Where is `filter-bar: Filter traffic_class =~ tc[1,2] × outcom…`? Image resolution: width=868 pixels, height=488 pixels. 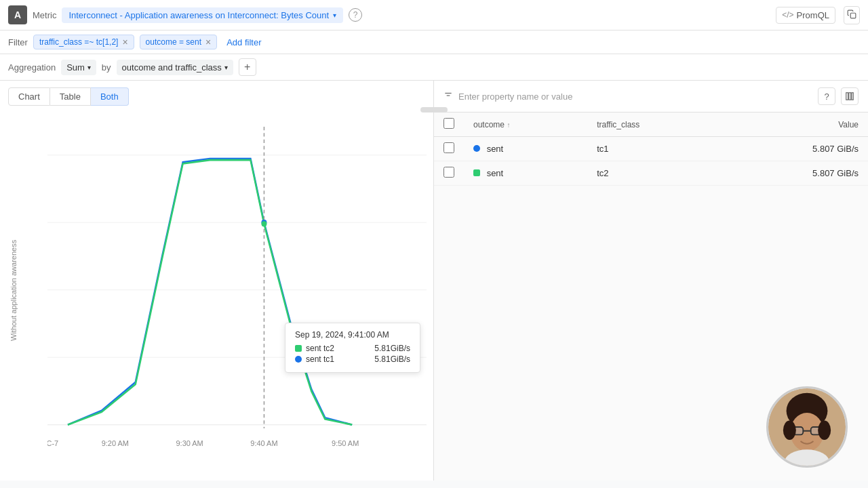
filter-bar: Filter traffic_class =~ tc[1,2] × outcom… is located at coordinates (434, 42).